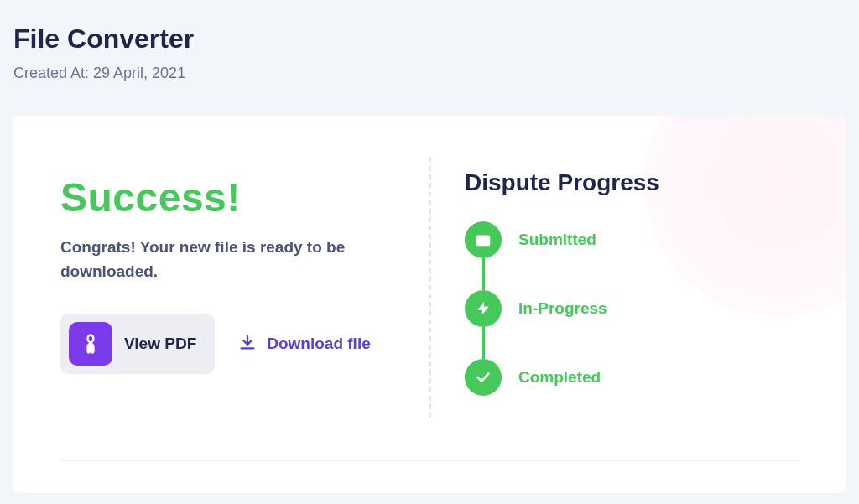 The height and width of the screenshot is (504, 859). Describe the element at coordinates (557, 240) in the screenshot. I see `step-label: Submitted` at that location.